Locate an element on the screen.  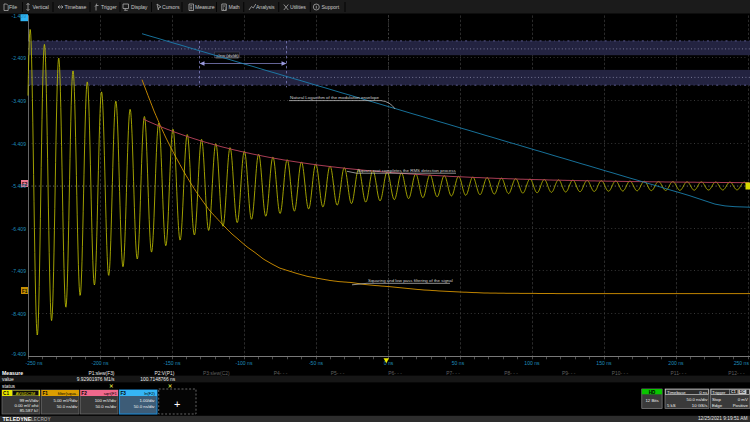
svg-text: -100 ns is located at coordinates (244, 363).